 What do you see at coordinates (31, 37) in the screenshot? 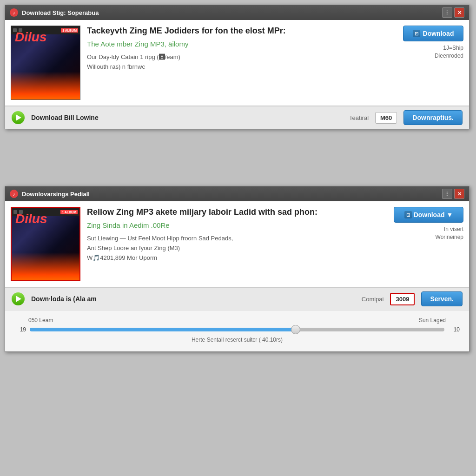
I see `album-logo-1: Dilus` at bounding box center [31, 37].